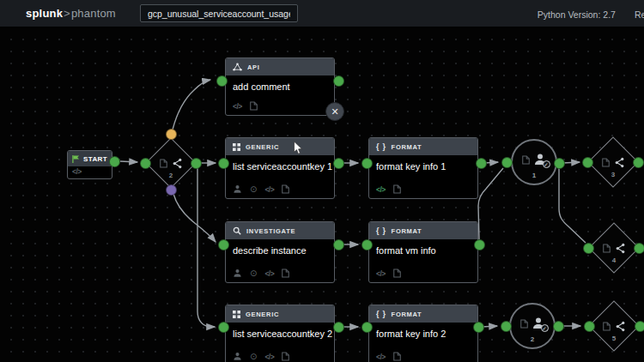  I want to click on decision-node-5-number: 5, so click(614, 338).